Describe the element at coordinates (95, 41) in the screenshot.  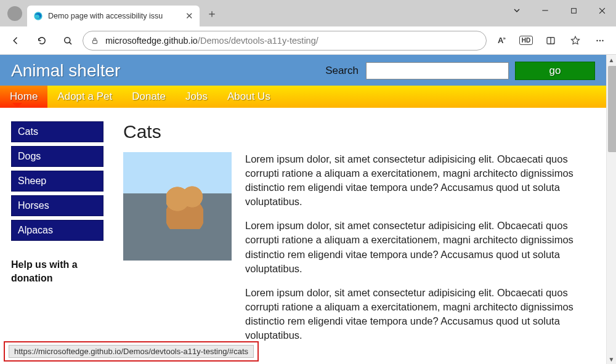
I see `lock-icon` at that location.